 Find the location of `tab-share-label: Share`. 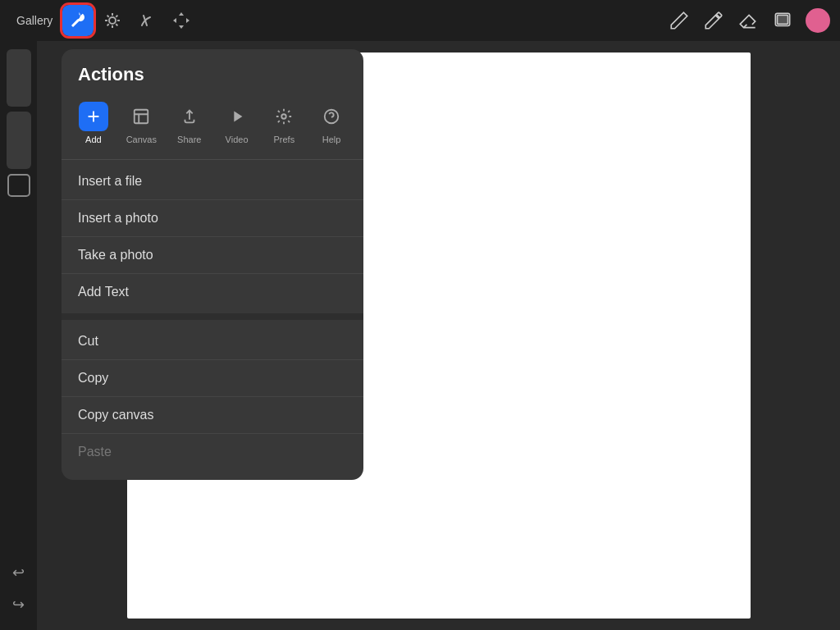

tab-share-label: Share is located at coordinates (189, 139).